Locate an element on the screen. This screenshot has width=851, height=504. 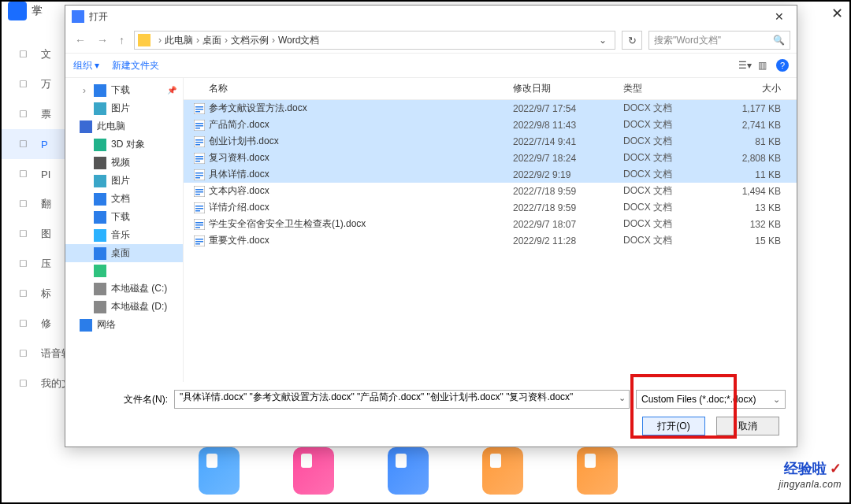
file-row: 文本内容.docx2022/7/18 9:59DOCX 文档1,494 KB is located at coordinates (490, 191).